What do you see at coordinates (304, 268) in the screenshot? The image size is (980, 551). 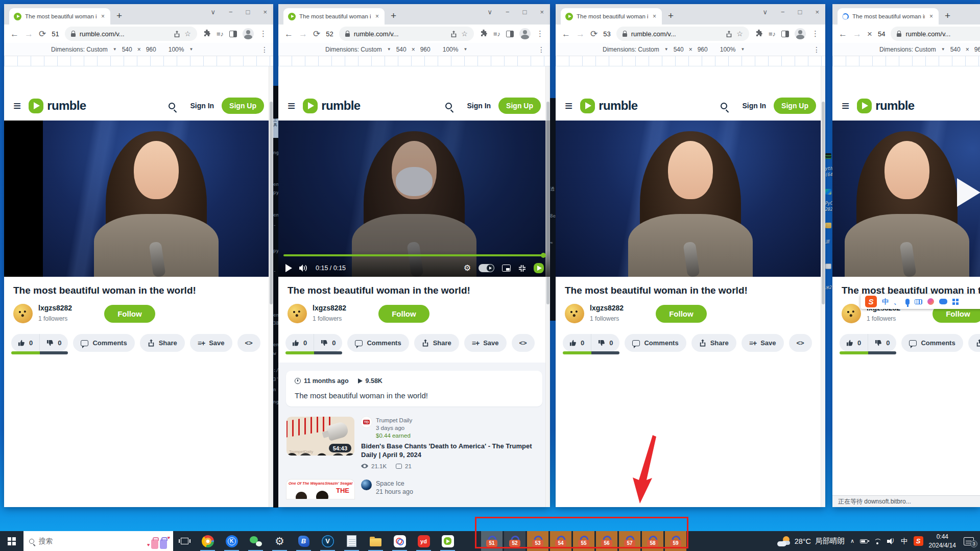 I see `volume-icon` at bounding box center [304, 268].